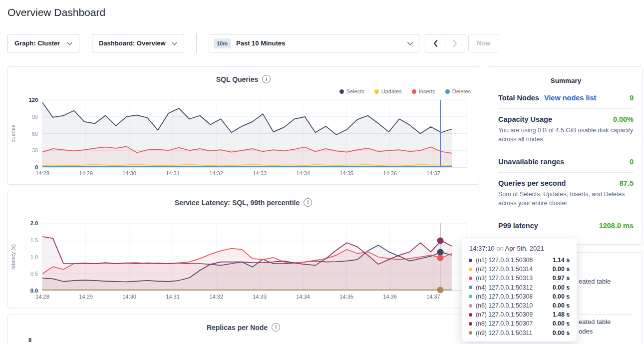 This screenshot has width=644, height=344. Describe the element at coordinates (595, 282) in the screenshot. I see `event-text-fragment: eated table` at that location.